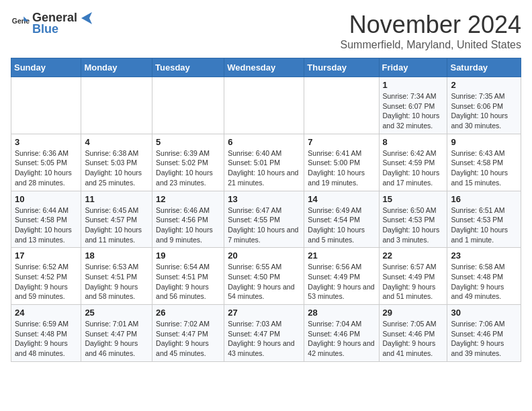  Describe the element at coordinates (484, 199) in the screenshot. I see `day-number: 16` at that location.